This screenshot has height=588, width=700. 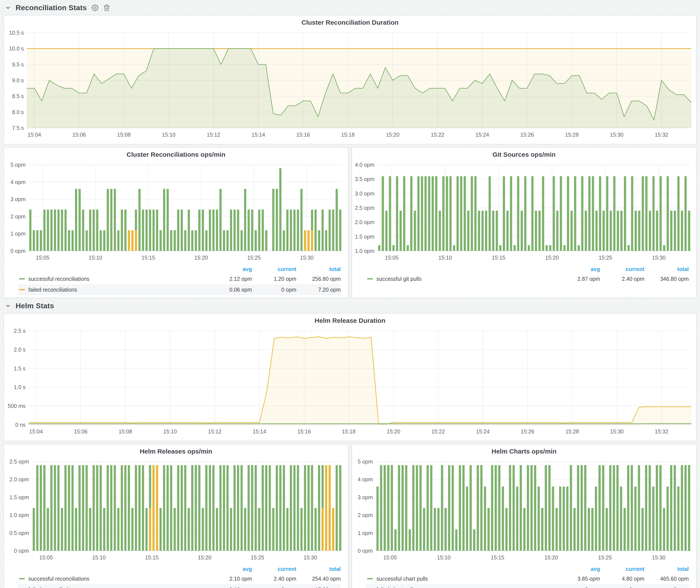 What do you see at coordinates (176, 212) in the screenshot?
I see `cluster-reconciliations-opm-chart: 0 opm1 opm2 opm3 opm4 opm5 opm15:0515:10…` at bounding box center [176, 212].